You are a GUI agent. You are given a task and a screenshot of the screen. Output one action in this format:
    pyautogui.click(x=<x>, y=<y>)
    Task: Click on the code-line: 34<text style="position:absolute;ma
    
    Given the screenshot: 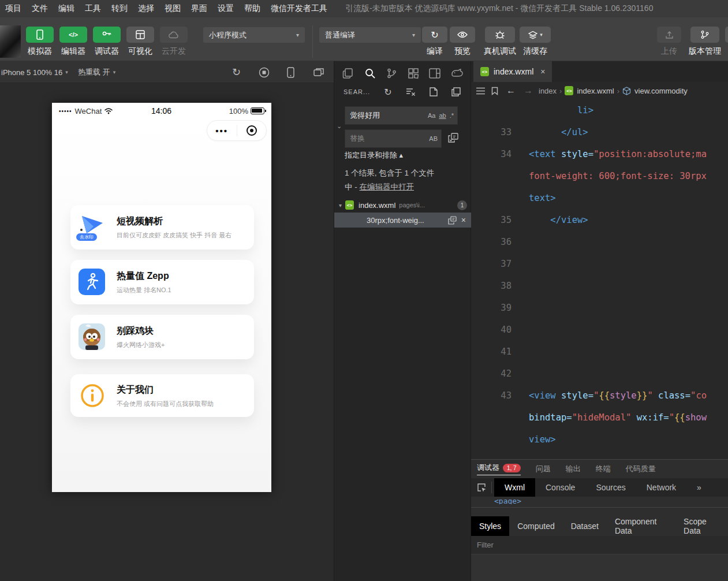 What is the action you would take?
    pyautogui.click(x=599, y=154)
    